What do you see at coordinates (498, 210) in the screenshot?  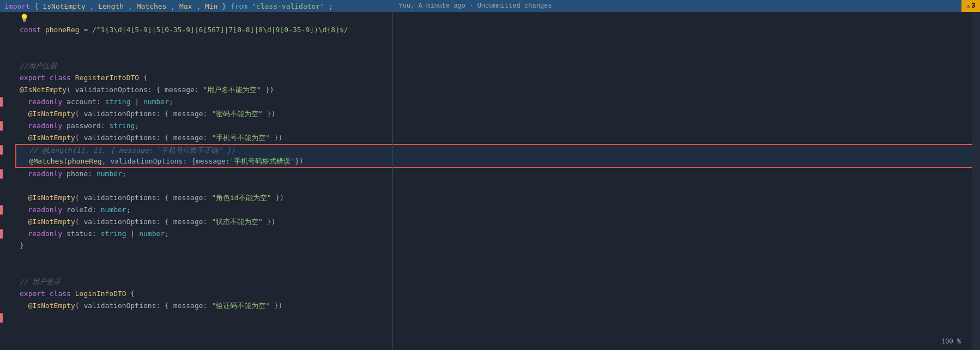 I see `line-17: readonly roleId: number ;` at bounding box center [498, 210].